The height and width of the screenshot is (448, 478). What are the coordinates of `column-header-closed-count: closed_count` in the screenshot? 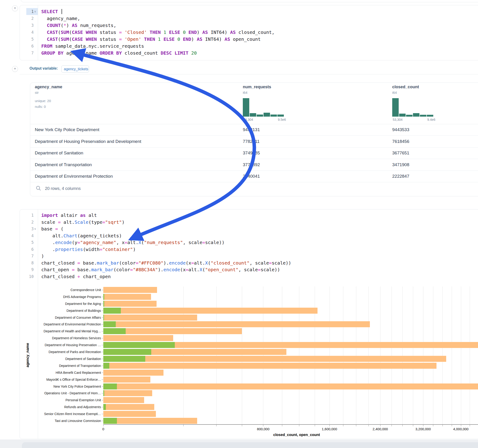 It's located at (405, 87).